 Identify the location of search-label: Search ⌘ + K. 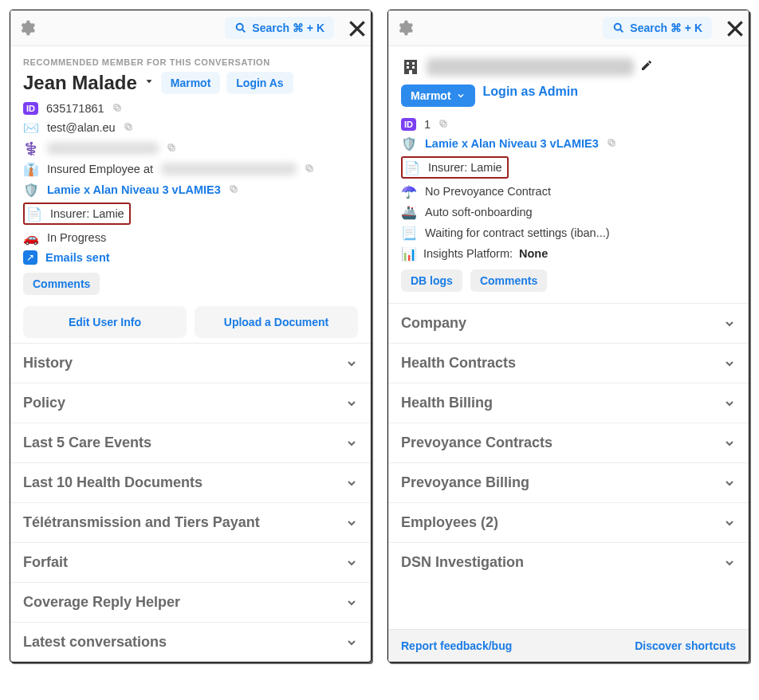
(667, 28).